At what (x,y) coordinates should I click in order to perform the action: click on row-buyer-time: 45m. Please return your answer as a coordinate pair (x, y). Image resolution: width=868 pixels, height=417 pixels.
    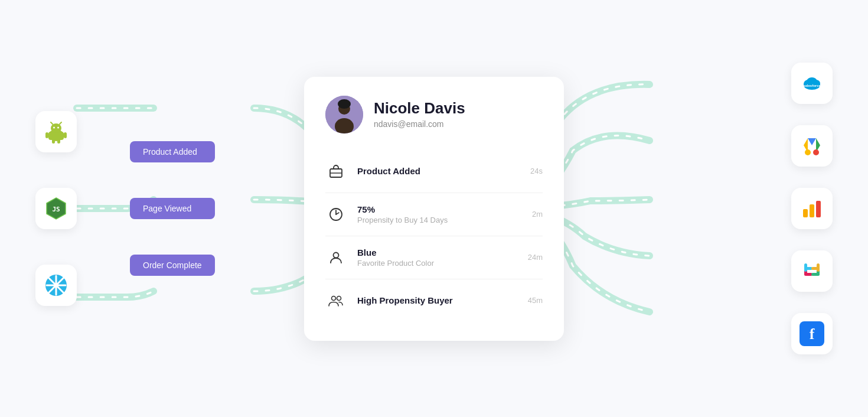
    Looking at the image, I should click on (535, 300).